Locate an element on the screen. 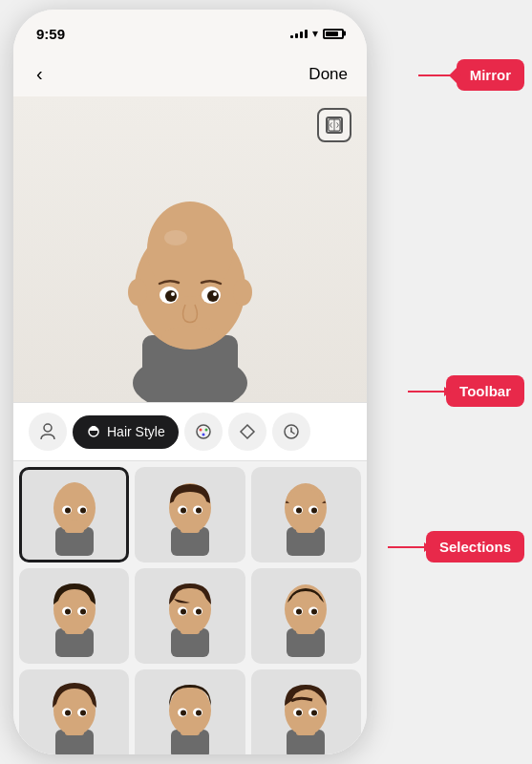 The width and height of the screenshot is (532, 764). tool-person-button is located at coordinates (48, 432).